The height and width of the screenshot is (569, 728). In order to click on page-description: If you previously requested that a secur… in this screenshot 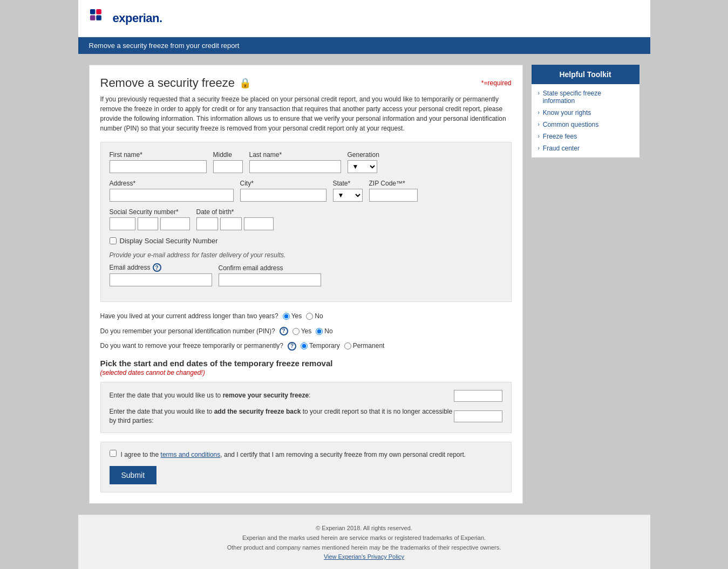, I will do `click(306, 114)`.